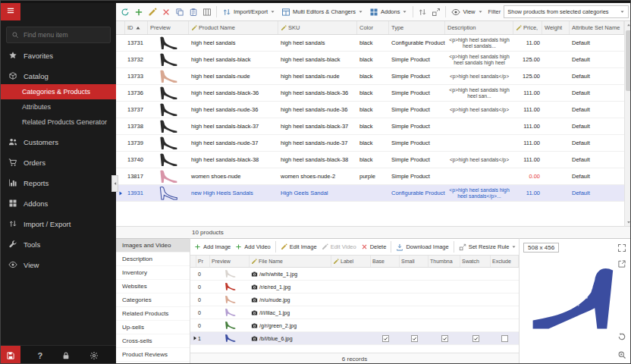 This screenshot has height=364, width=631. What do you see at coordinates (58, 107) in the screenshot?
I see `sidebar-item-attributes: Attributes` at bounding box center [58, 107].